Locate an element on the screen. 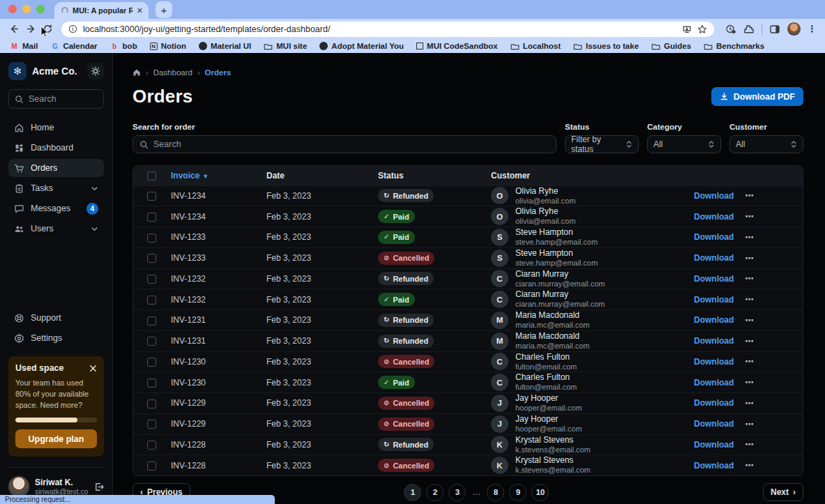 The height and width of the screenshot is (504, 825). acme-logo-icon: ✻ is located at coordinates (17, 71).